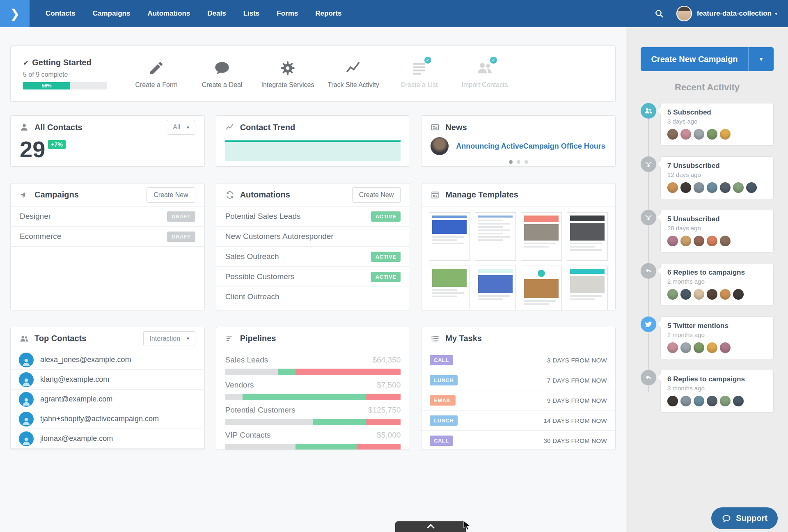  Describe the element at coordinates (112, 14) in the screenshot. I see `nav-item-campaigns: Campaigns` at that location.